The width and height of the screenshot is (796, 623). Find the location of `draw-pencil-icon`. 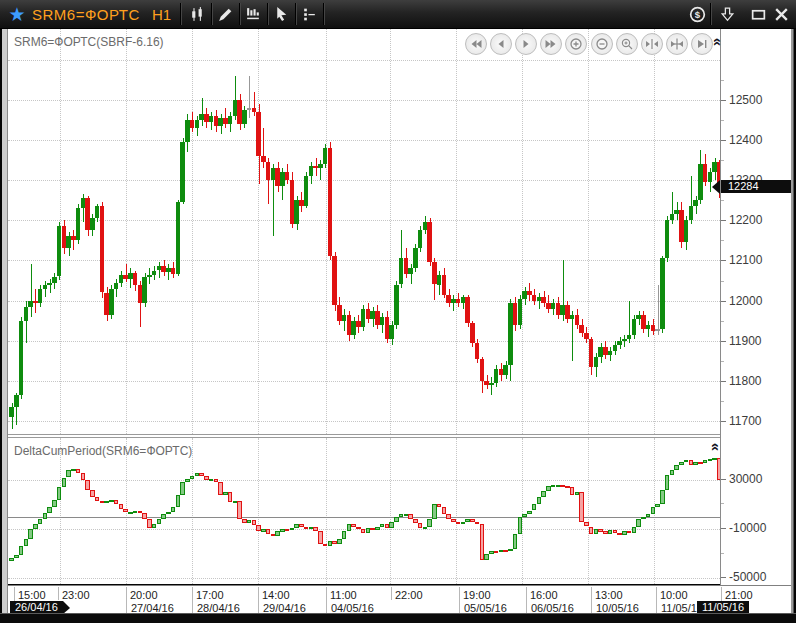

draw-pencil-icon is located at coordinates (225, 14).